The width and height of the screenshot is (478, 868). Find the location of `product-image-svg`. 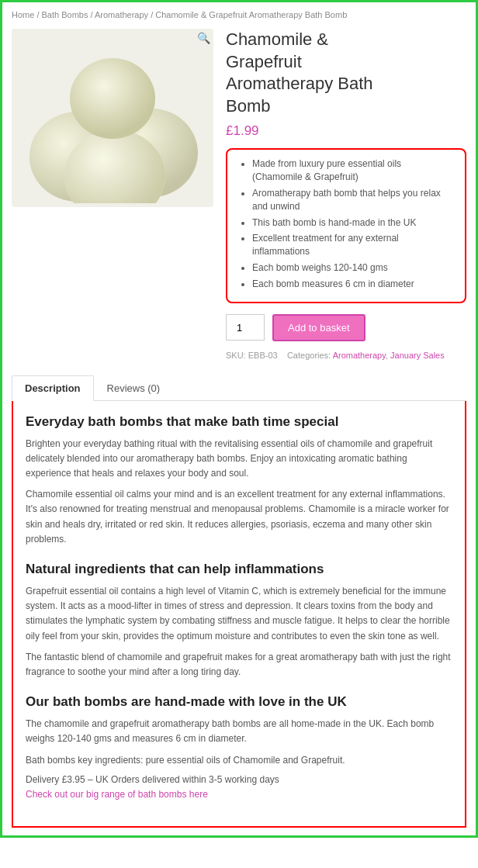

product-image-svg is located at coordinates (113, 118).